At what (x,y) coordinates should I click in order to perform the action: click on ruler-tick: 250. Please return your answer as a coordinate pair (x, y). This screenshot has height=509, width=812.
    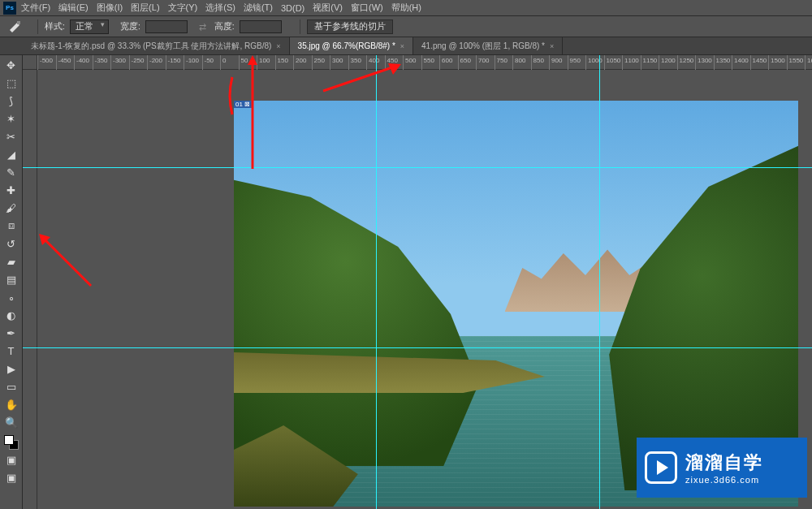
    Looking at the image, I should click on (312, 63).